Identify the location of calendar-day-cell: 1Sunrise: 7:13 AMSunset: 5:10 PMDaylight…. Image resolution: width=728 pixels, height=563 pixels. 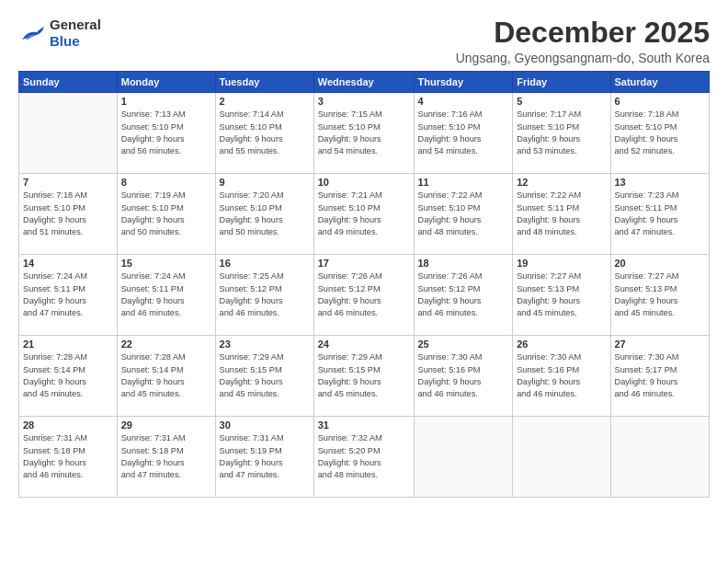
(165, 133).